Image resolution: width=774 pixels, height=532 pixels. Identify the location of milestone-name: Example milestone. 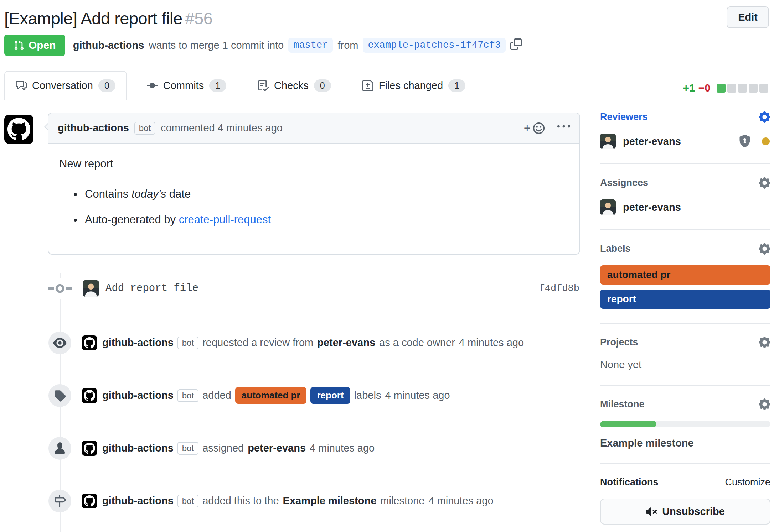
(647, 443).